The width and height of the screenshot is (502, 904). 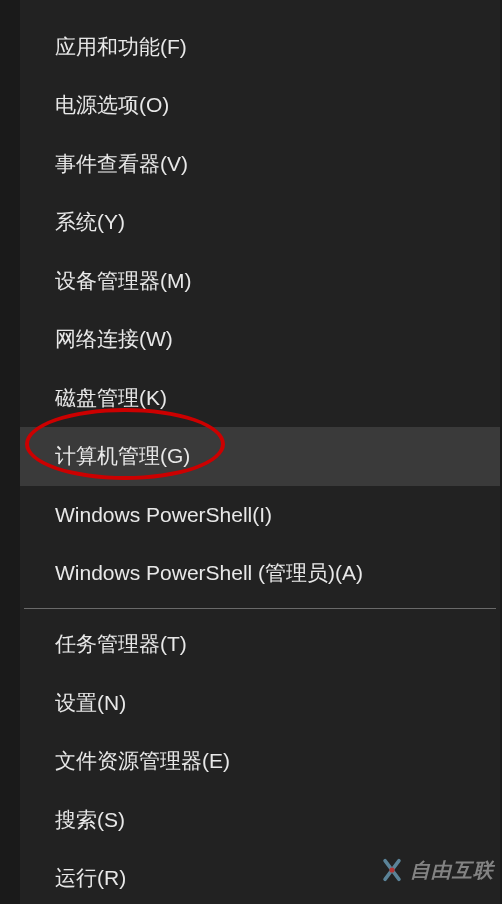 What do you see at coordinates (260, 820) in the screenshot?
I see `menu-item-search: 搜索(S)` at bounding box center [260, 820].